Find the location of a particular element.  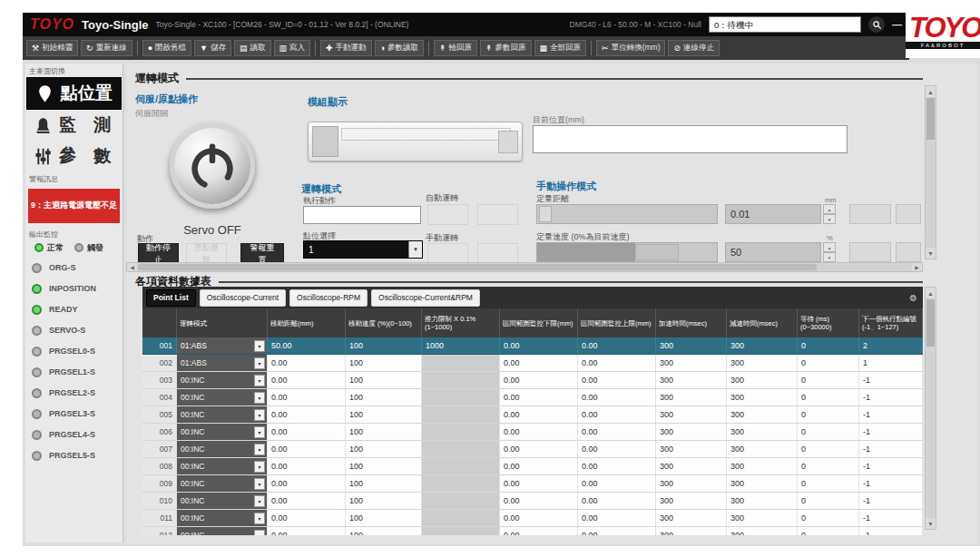

sidebar-item-參數: 參數 is located at coordinates (74, 156).